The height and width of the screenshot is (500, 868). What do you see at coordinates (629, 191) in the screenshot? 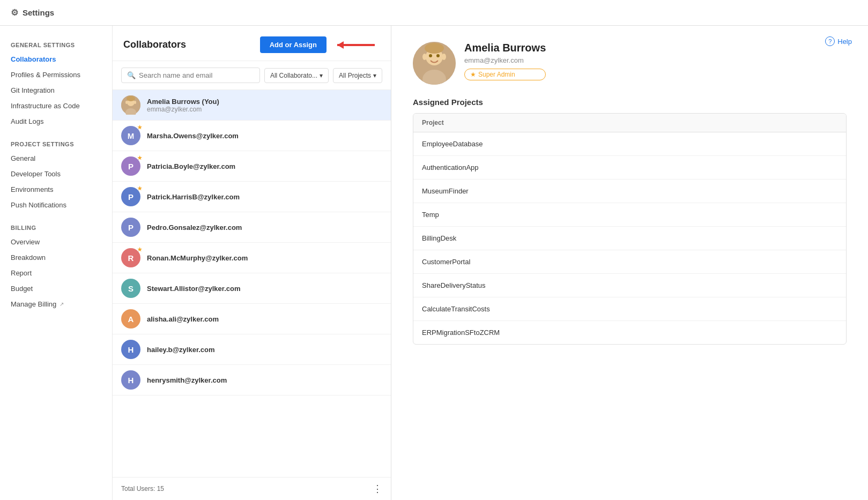
I see `table-row: MuseumFinder` at bounding box center [629, 191].